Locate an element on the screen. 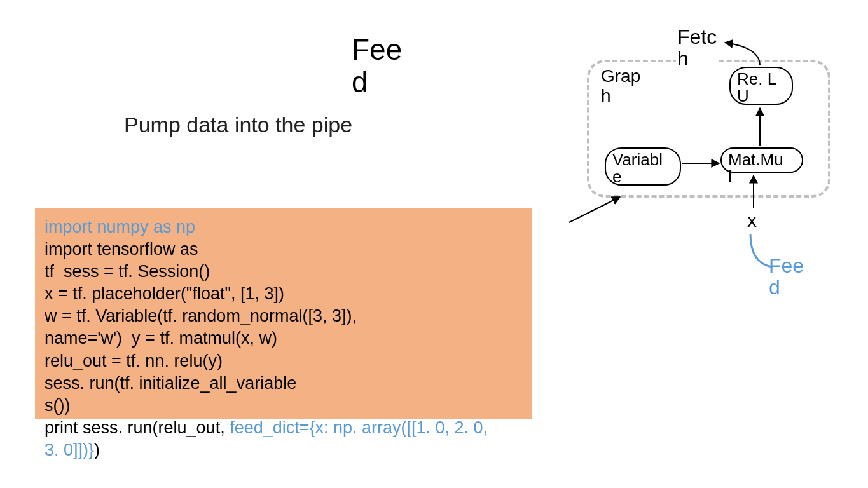  slide-subtitle: Pump data into the pipe is located at coordinates (238, 125).